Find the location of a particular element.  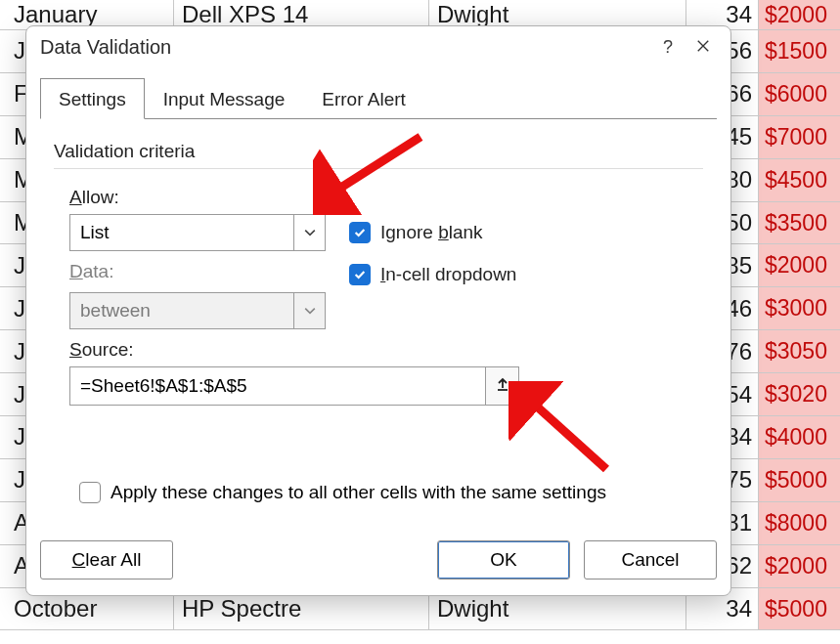

cell-amount: $3020 is located at coordinates (800, 395).